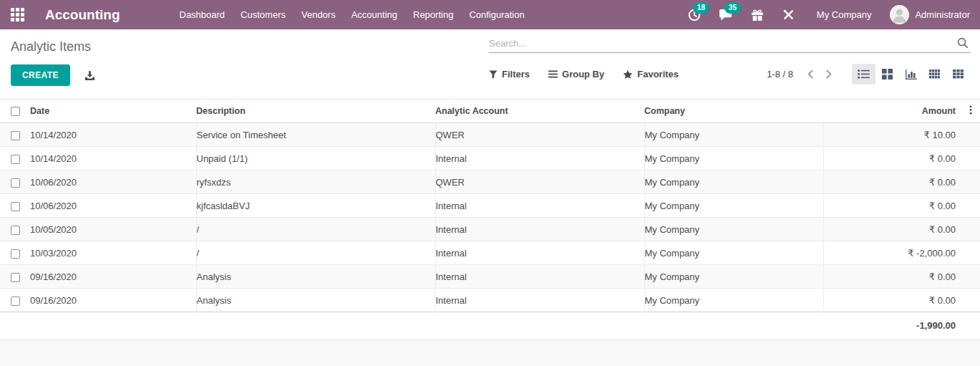 The height and width of the screenshot is (366, 980). I want to click on pager-range: 1-8 / 8, so click(780, 74).